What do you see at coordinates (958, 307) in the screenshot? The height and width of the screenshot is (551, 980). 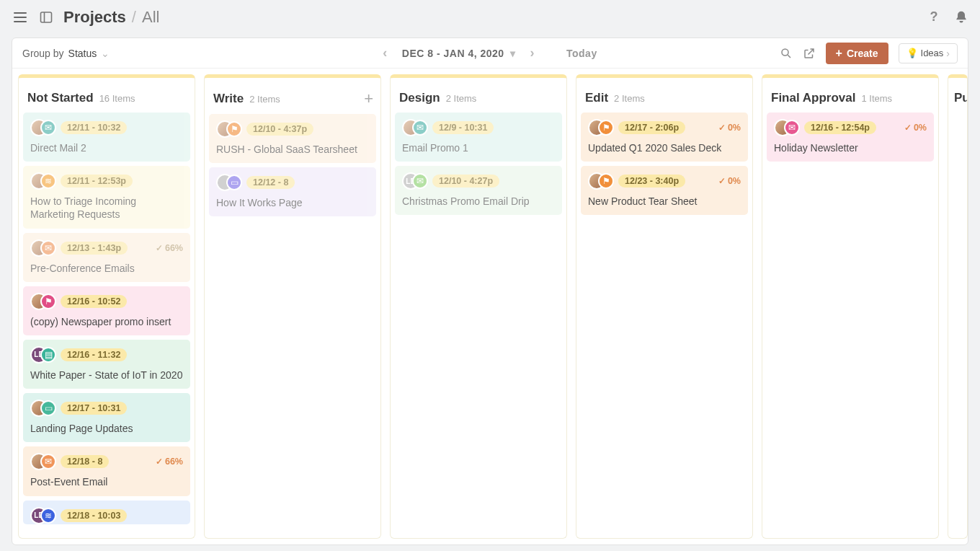 I see `column-next-partial: Pu` at bounding box center [958, 307].